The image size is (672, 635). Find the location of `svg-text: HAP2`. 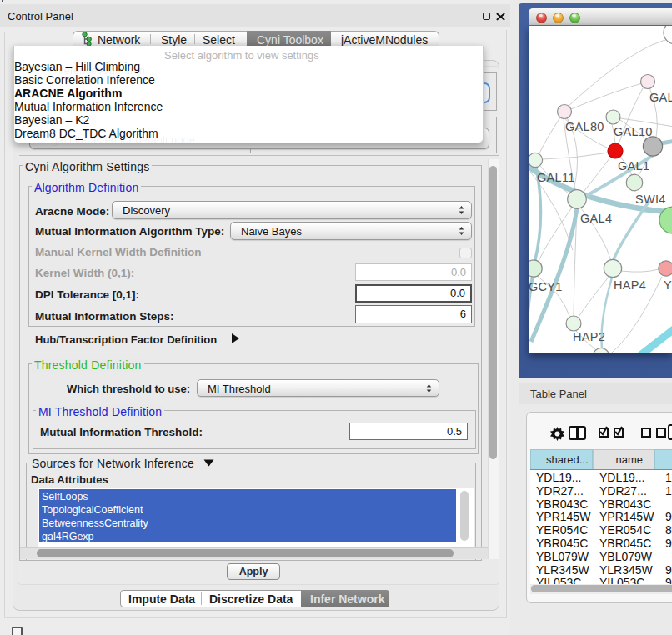

svg-text: HAP2 is located at coordinates (589, 337).